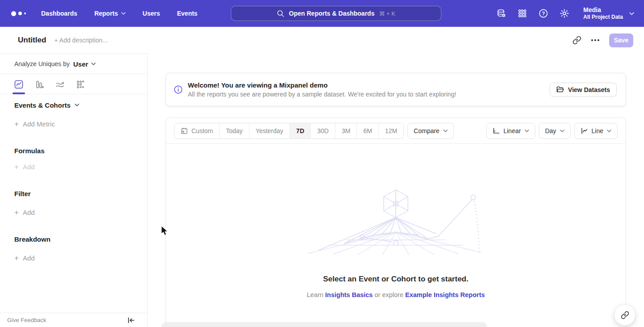 The width and height of the screenshot is (644, 327). Describe the element at coordinates (187, 13) in the screenshot. I see `nav-item-events: Events` at that location.